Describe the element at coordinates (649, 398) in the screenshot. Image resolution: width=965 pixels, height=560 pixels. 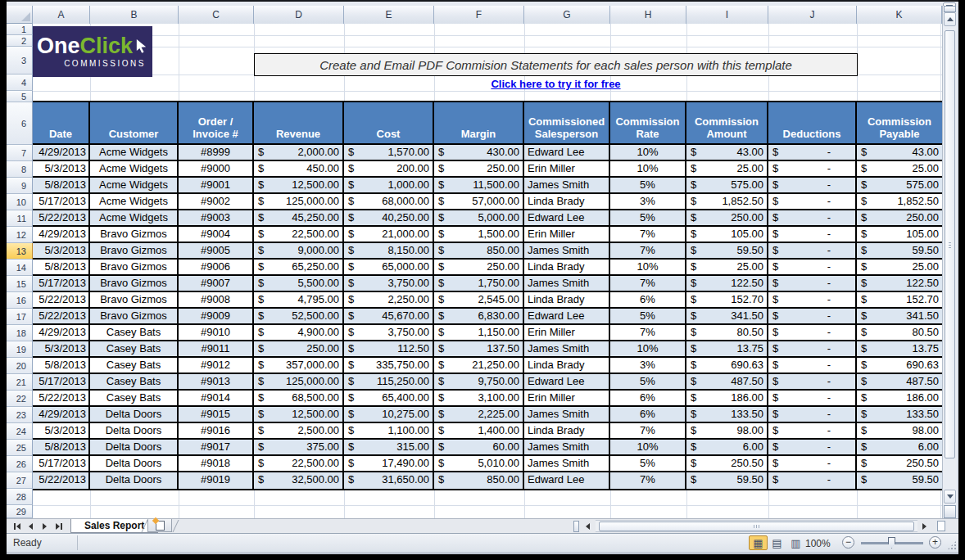
I see `cell-rate: 6%` at that location.